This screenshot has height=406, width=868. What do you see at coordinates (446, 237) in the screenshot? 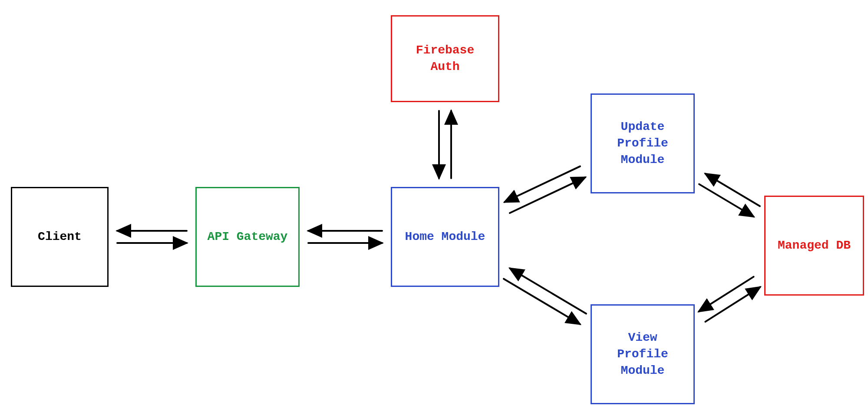
I see `node-home-module-label: Home Module` at bounding box center [446, 237].